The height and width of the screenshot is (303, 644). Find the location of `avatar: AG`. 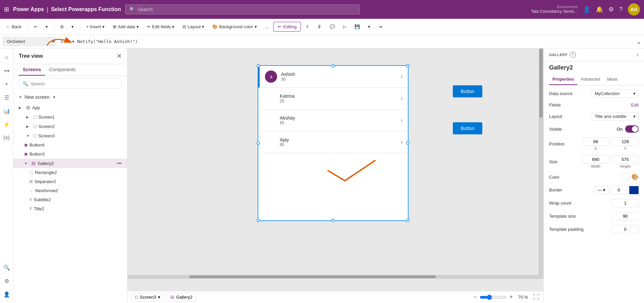

avatar: AG is located at coordinates (634, 9).